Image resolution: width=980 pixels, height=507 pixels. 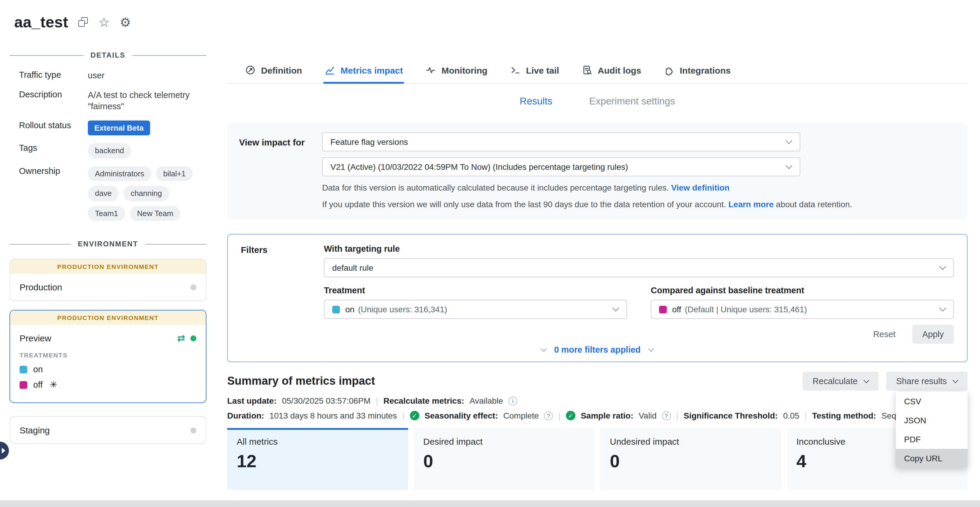 What do you see at coordinates (597, 381) in the screenshot?
I see `summary-header: Summary of metrics impact Recalculate Sh…` at bounding box center [597, 381].